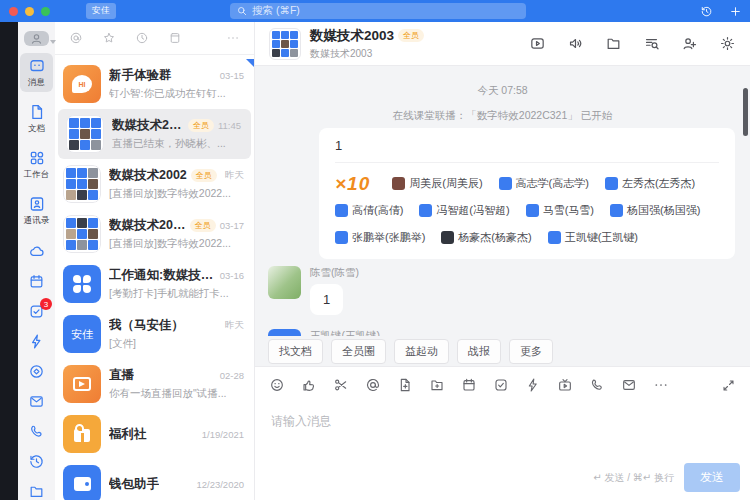 This screenshot has height=500, width=750. I want to click on chip-find-doc: 找文档, so click(296, 352).